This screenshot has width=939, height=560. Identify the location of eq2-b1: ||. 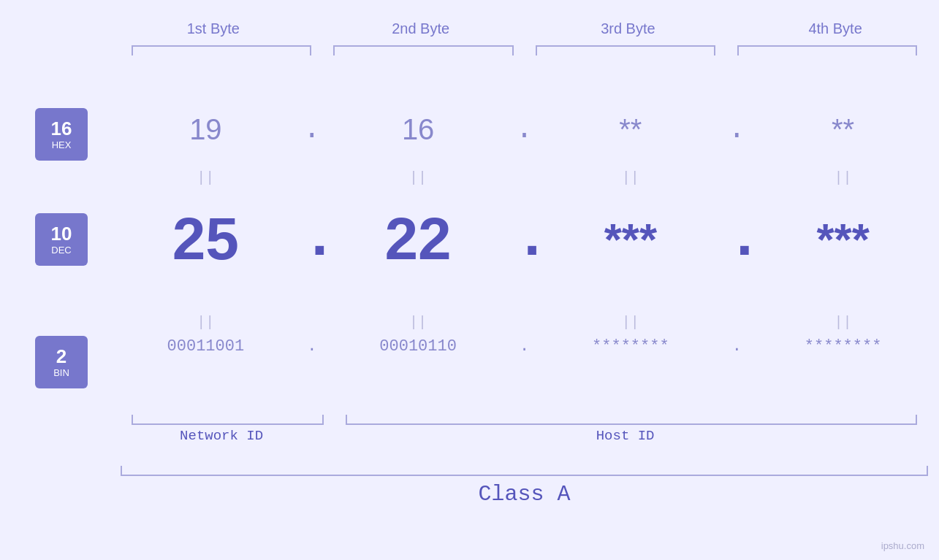
(206, 323).